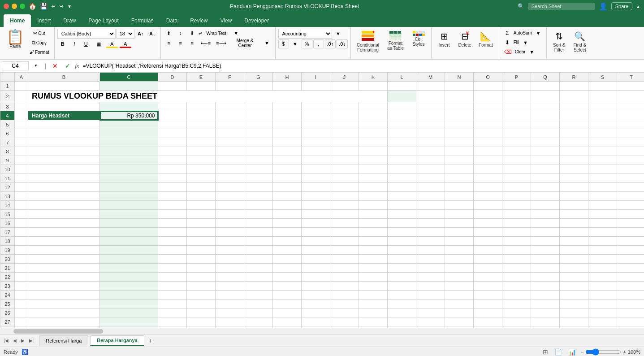 The height and width of the screenshot is (356, 644). What do you see at coordinates (431, 107) in the screenshot?
I see `cell-M3` at bounding box center [431, 107].